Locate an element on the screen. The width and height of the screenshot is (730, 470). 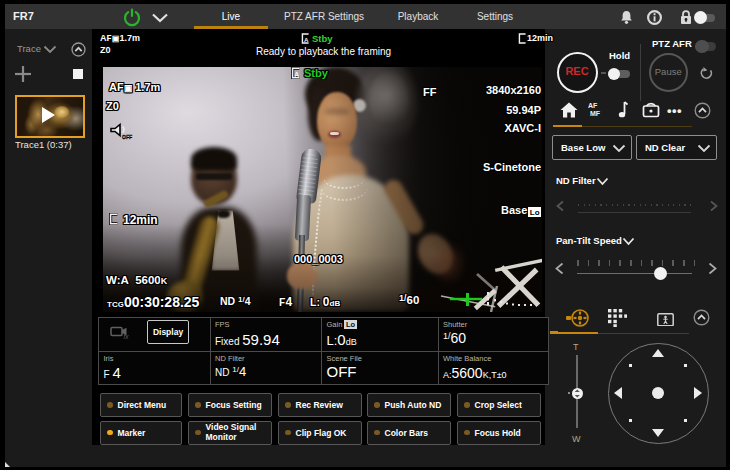
svg-text: fx is located at coordinates (127, 336).